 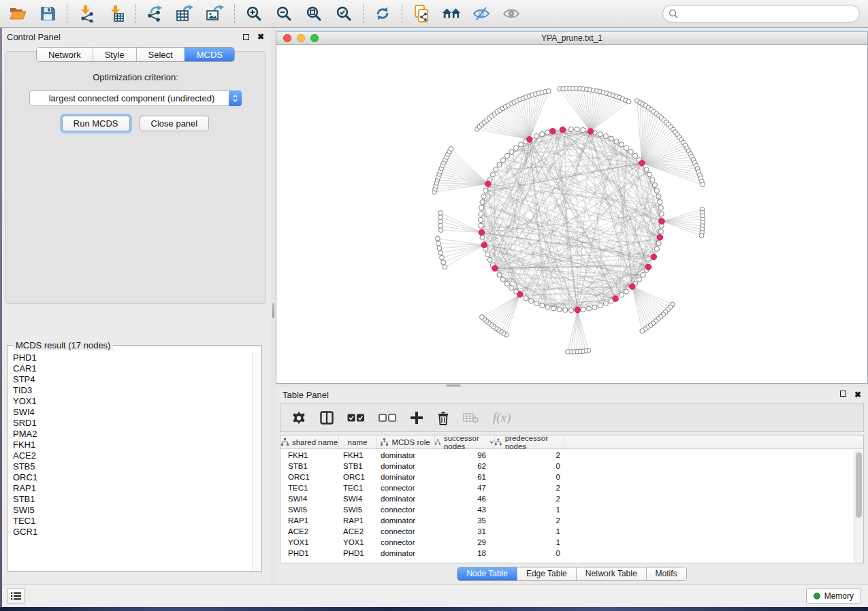 What do you see at coordinates (96, 124) in the screenshot?
I see `run-mcds-button: Run MCDS` at bounding box center [96, 124].